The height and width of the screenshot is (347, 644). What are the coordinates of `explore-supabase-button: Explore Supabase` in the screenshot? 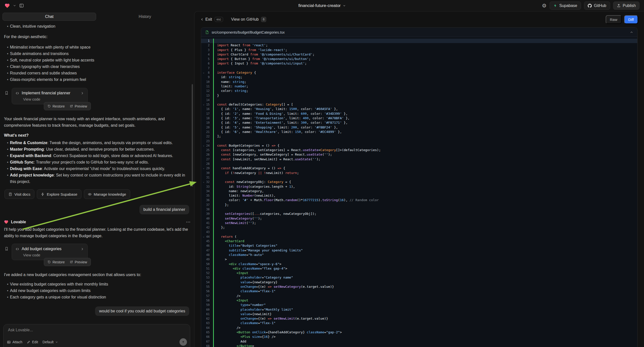 It's located at (59, 194).